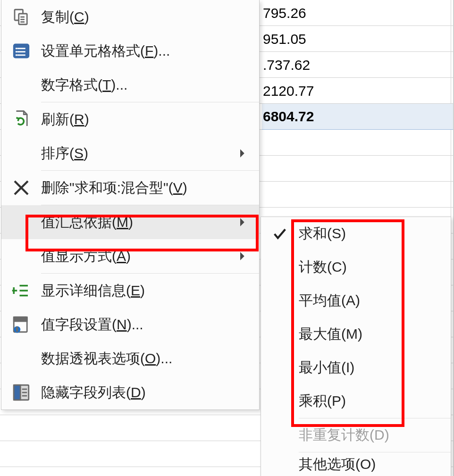  I want to click on submenu-max: 最大值(M), so click(356, 334).